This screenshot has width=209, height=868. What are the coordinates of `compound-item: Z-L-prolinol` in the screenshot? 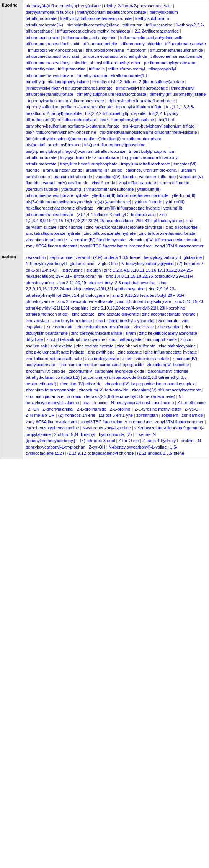 It's located at (121, 409).